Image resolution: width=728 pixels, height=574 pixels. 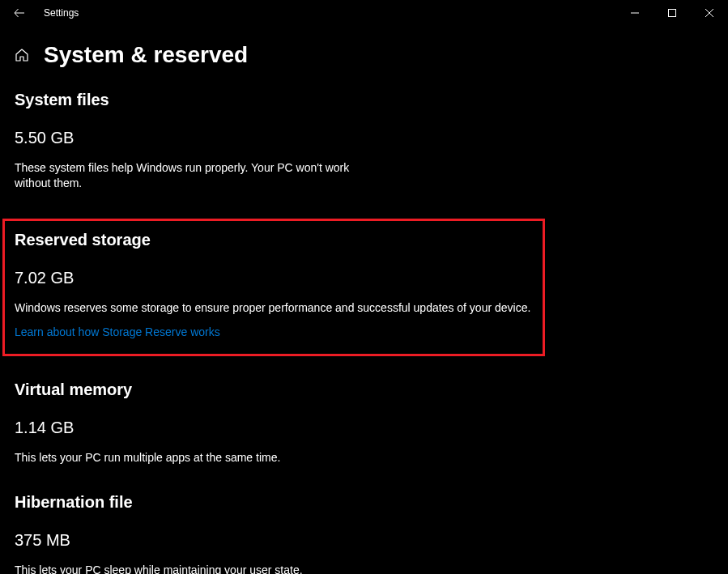 What do you see at coordinates (117, 332) in the screenshot?
I see `storage-reserve-link: Learn about how Storage Reserve works` at bounding box center [117, 332].